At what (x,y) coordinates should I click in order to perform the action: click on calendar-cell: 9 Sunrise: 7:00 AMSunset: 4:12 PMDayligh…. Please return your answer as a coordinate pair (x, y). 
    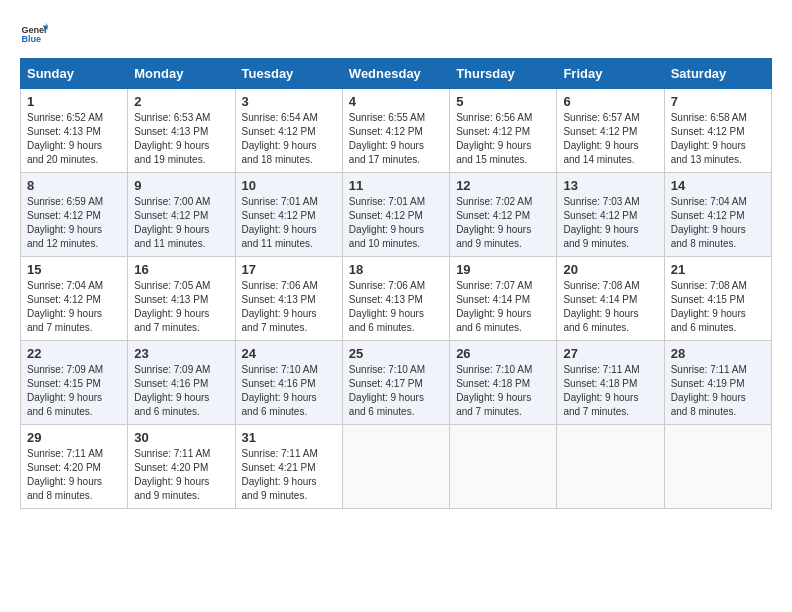
    Looking at the image, I should click on (182, 215).